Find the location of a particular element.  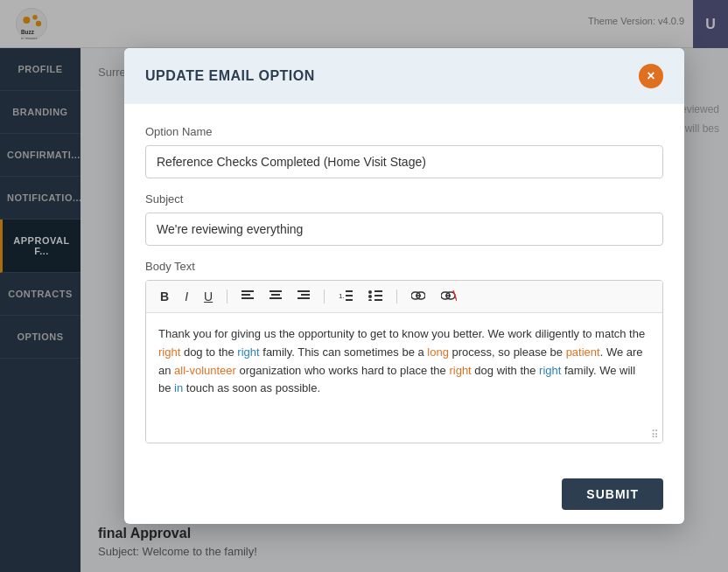

editor-resize-handle: ⠿ is located at coordinates (404, 435).